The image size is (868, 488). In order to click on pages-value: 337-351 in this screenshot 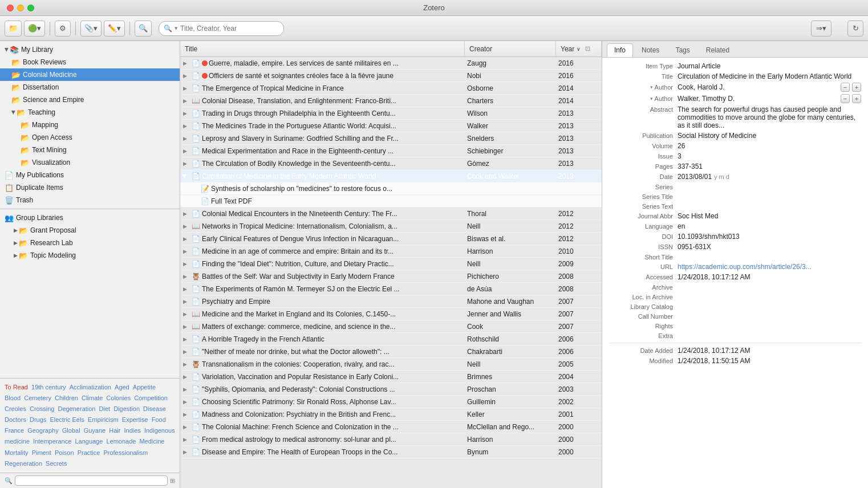, I will do `click(769, 166)`.